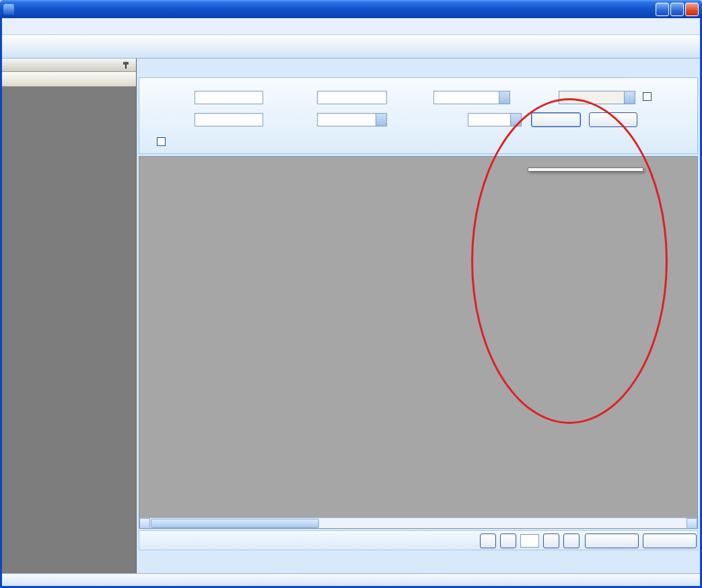 The width and height of the screenshot is (702, 588). I want to click on export-all-pages-button, so click(670, 541).